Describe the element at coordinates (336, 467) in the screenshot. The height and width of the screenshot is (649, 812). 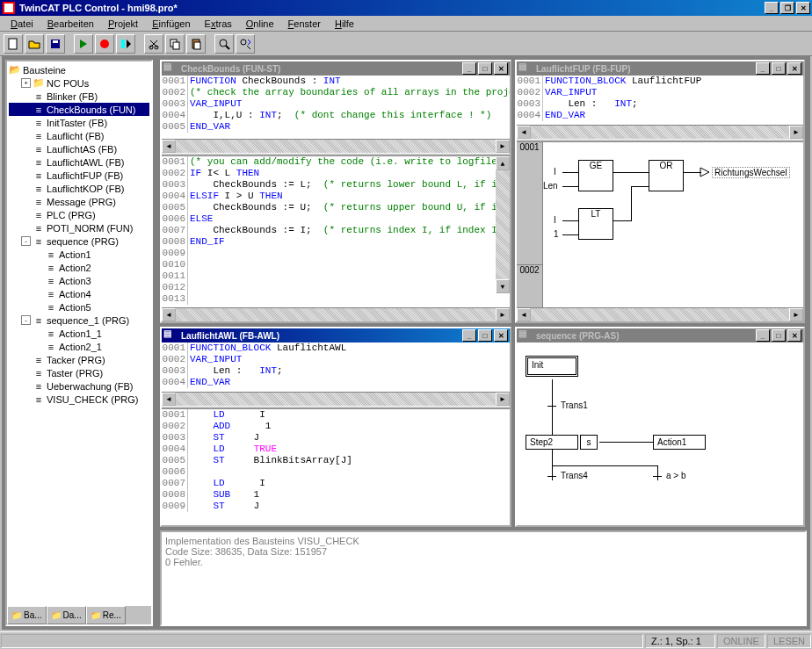
I see `body-area: 0001 LD I0002 ADD 10003 ST J0004 LD TRUE…` at that location.